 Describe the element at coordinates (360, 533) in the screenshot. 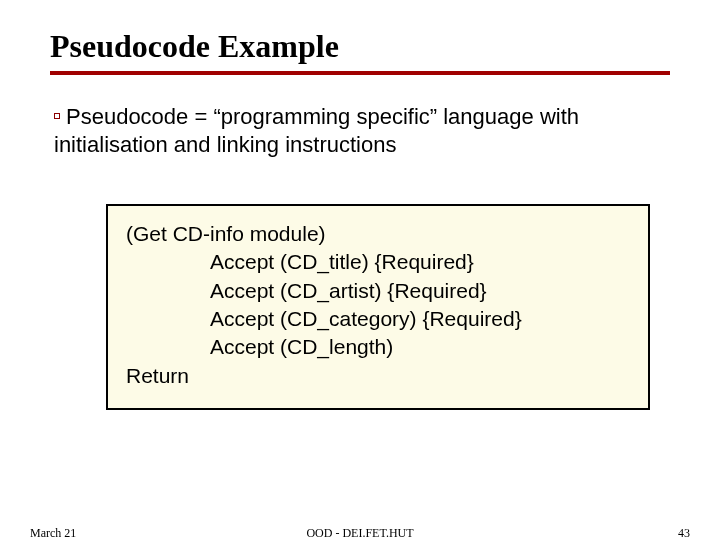

I see `footer-source: OOD - DEI.FET.HUT` at that location.